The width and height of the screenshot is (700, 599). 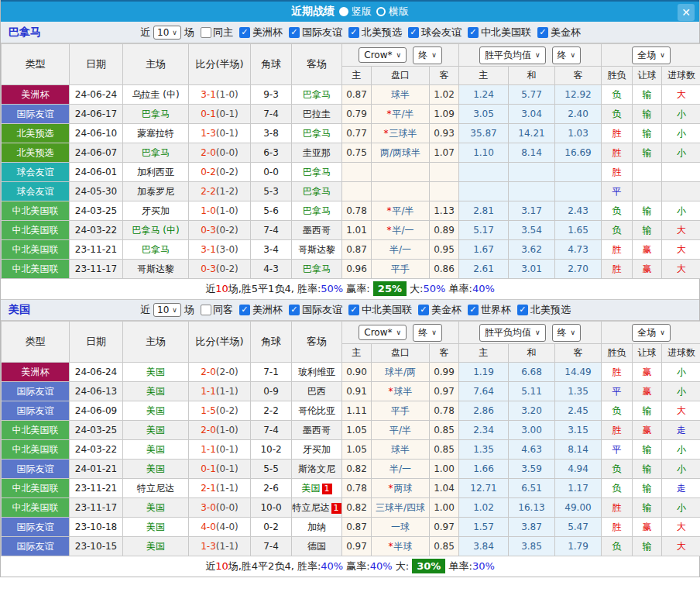 What do you see at coordinates (578, 192) in the screenshot?
I see `avg-away` at bounding box center [578, 192].